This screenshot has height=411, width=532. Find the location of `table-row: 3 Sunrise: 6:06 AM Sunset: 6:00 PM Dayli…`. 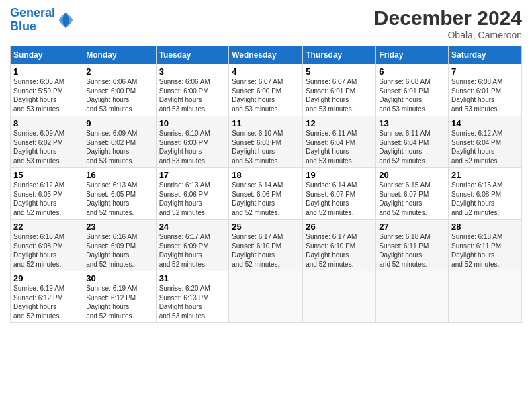

table-row: 3 Sunrise: 6:06 AM Sunset: 6:00 PM Dayli… is located at coordinates (192, 90).